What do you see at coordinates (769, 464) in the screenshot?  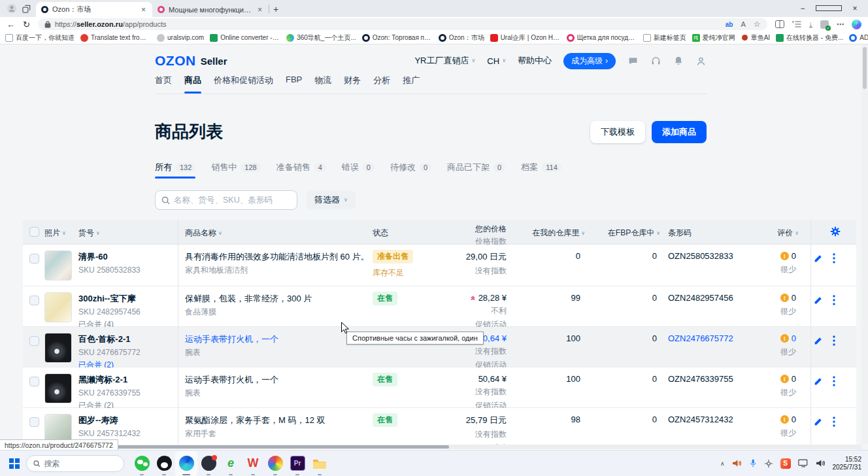 I see `tray-control-icon` at bounding box center [769, 464].